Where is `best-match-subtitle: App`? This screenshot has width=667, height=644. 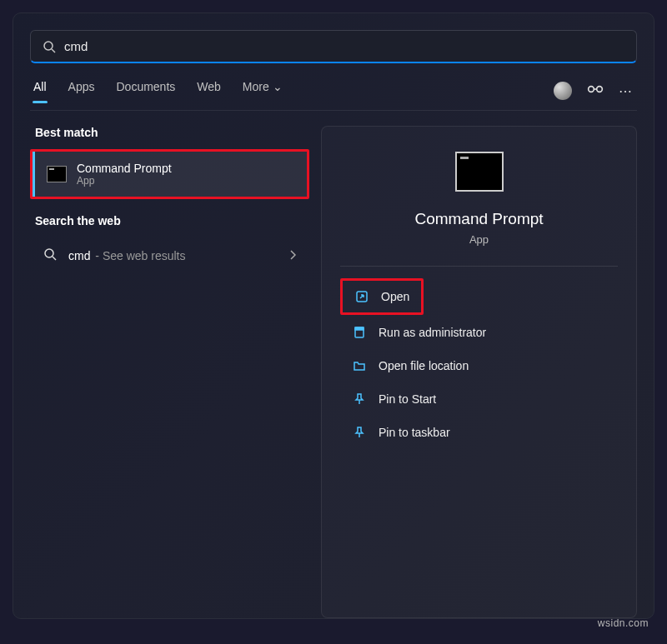
best-match-subtitle: App is located at coordinates (124, 181).